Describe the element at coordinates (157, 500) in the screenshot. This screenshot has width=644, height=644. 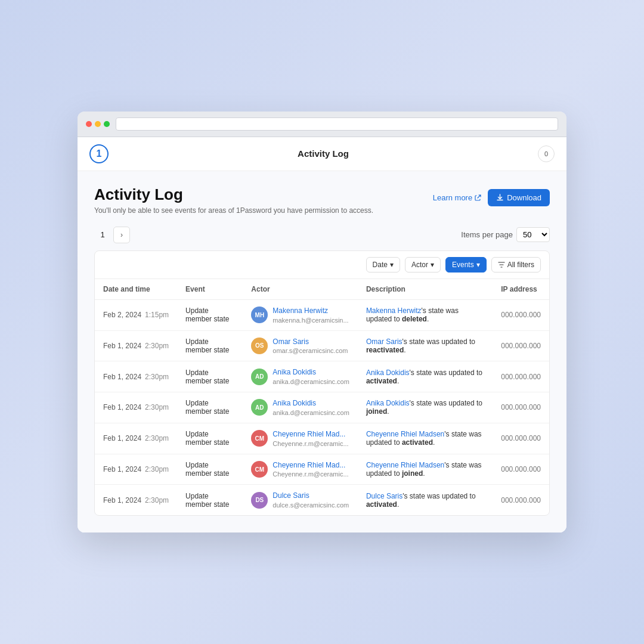
I see `time-6: 2:30pm` at that location.